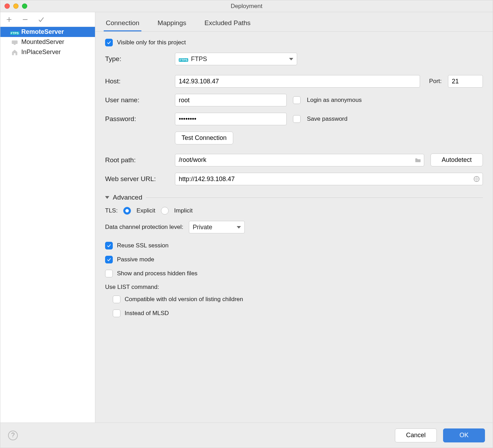 The height and width of the screenshot is (448, 493). I want to click on server-name: InPlaceServer, so click(41, 52).